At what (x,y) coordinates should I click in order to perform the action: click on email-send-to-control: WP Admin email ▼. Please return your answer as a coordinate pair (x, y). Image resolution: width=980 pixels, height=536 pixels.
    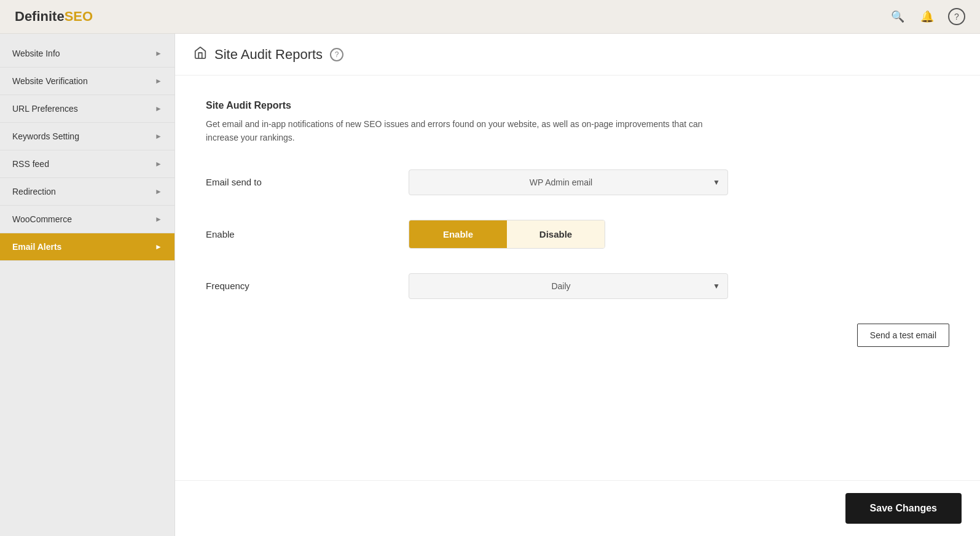
    Looking at the image, I should click on (568, 182).